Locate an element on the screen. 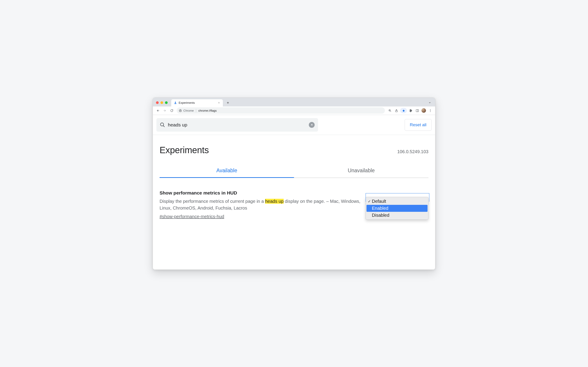 Image resolution: width=588 pixels, height=367 pixels. page-header: Experiments 106.0.5249.103 is located at coordinates (294, 145).